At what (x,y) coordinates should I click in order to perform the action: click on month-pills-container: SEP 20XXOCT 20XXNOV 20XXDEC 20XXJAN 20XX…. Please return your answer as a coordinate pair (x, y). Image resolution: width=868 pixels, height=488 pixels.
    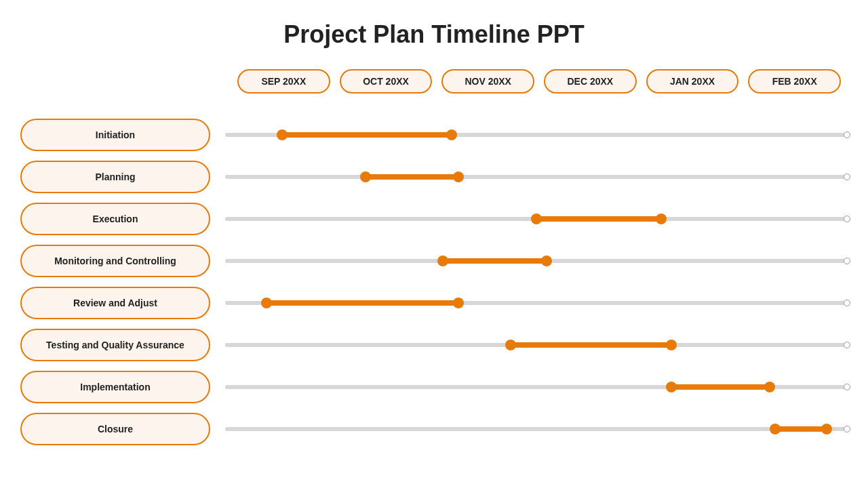
    Looking at the image, I should click on (532, 81).